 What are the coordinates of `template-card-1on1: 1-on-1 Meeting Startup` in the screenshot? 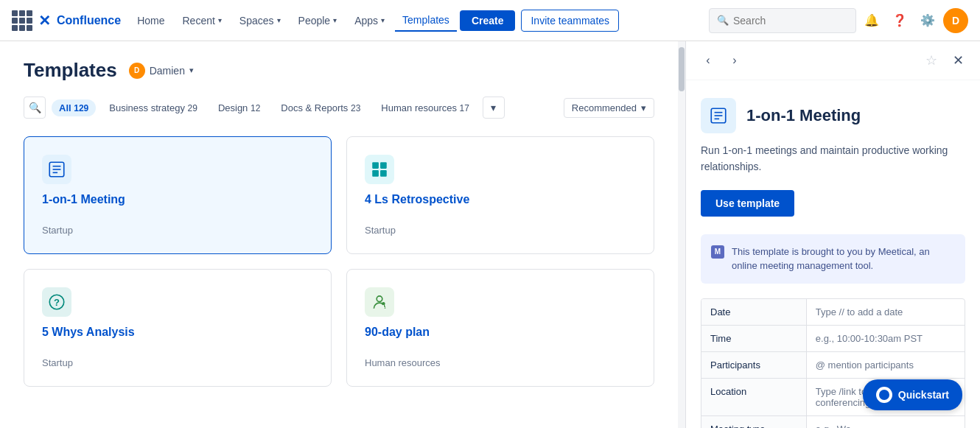 It's located at (178, 195).